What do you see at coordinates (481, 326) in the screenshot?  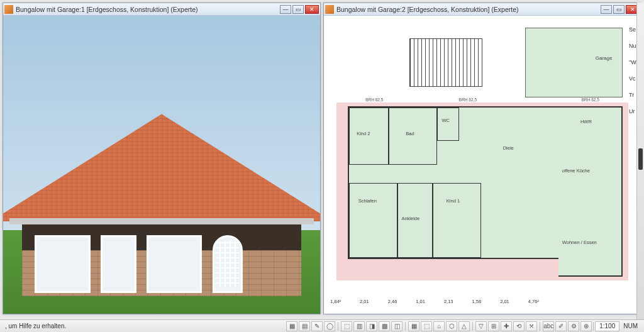 I see `tool-button: ▽` at bounding box center [481, 326].